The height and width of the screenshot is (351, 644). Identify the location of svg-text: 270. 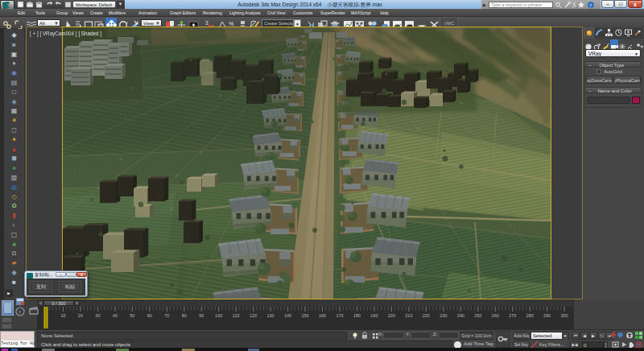
(512, 316).